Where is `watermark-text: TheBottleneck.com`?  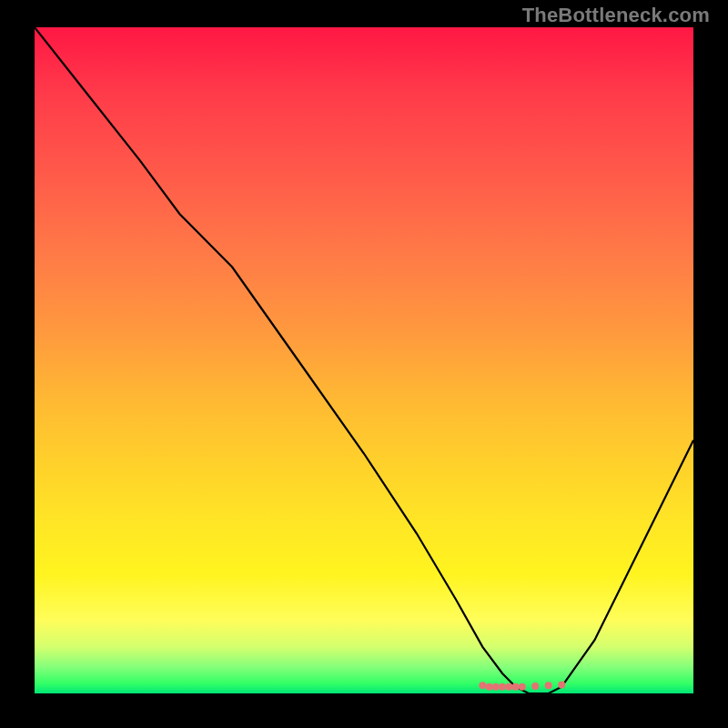 watermark-text: TheBottleneck.com is located at coordinates (616, 15).